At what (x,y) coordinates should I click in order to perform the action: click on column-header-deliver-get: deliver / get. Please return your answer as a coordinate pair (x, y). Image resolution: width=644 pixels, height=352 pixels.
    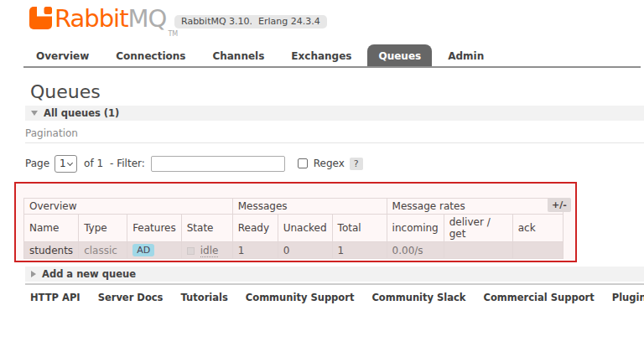
    Looking at the image, I should click on (478, 228).